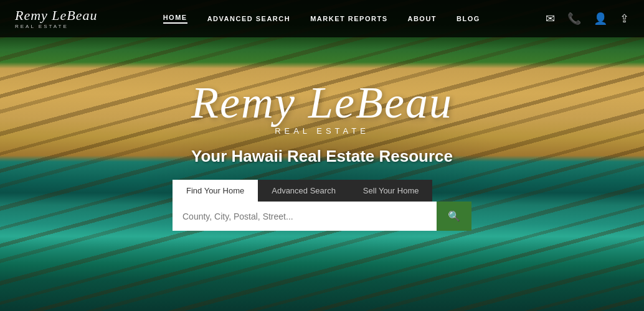  What do you see at coordinates (454, 216) in the screenshot?
I see `search-button: 🔍` at bounding box center [454, 216].